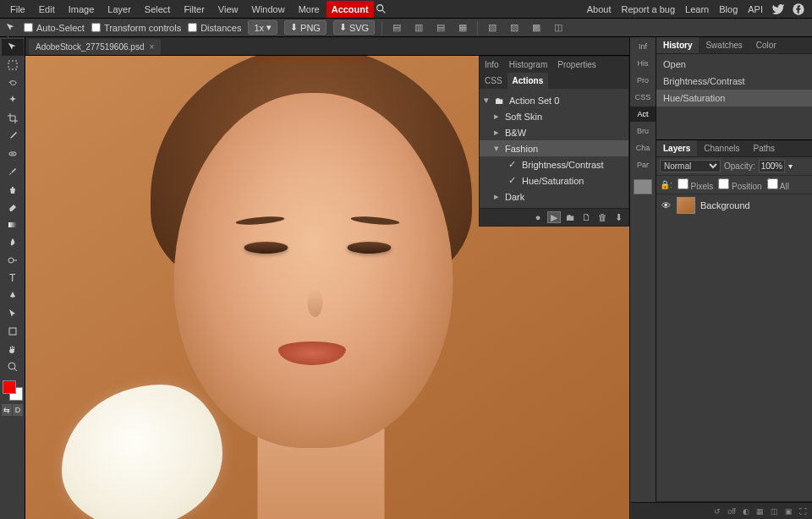 The width and height of the screenshot is (812, 519). What do you see at coordinates (554, 164) in the screenshot?
I see `action-brightness: ✓Brightness/Contrast` at bounding box center [554, 164].